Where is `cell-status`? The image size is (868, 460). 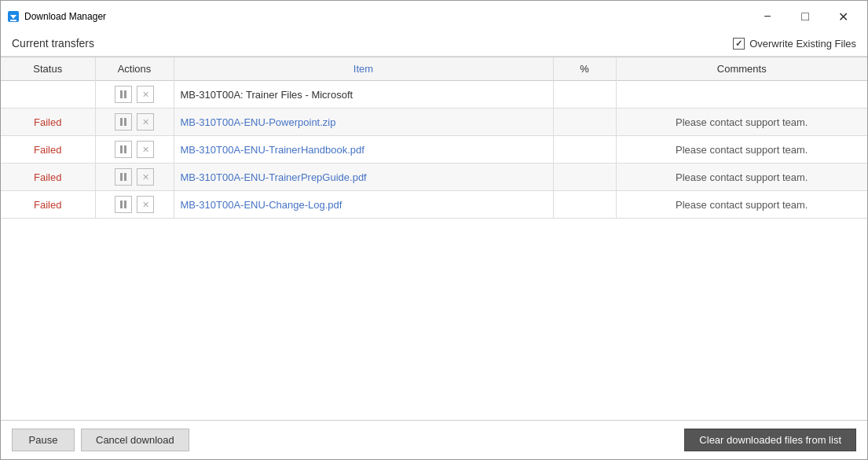 cell-status is located at coordinates (48, 94).